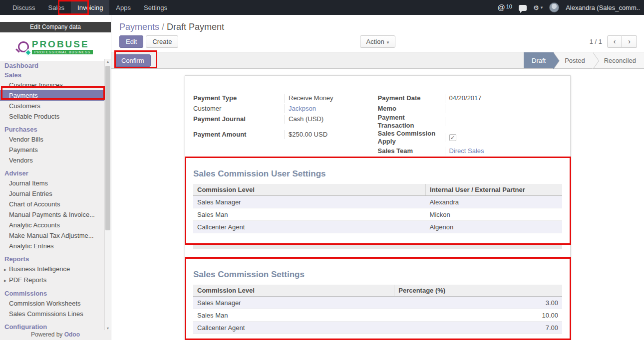  What do you see at coordinates (55, 335) in the screenshot?
I see `powered-by: Powered by Odoo` at bounding box center [55, 335].